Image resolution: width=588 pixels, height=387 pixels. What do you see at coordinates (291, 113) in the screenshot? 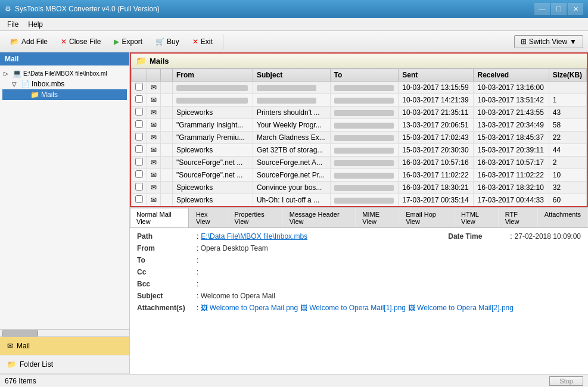
I see `cell-subject: Printers shouldn't ...` at bounding box center [291, 113].